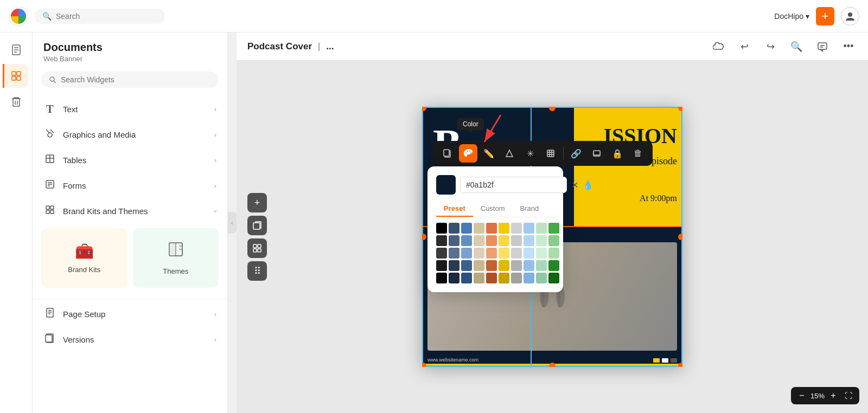 This screenshot has width=868, height=413. I want to click on color-swatch, so click(446, 185).